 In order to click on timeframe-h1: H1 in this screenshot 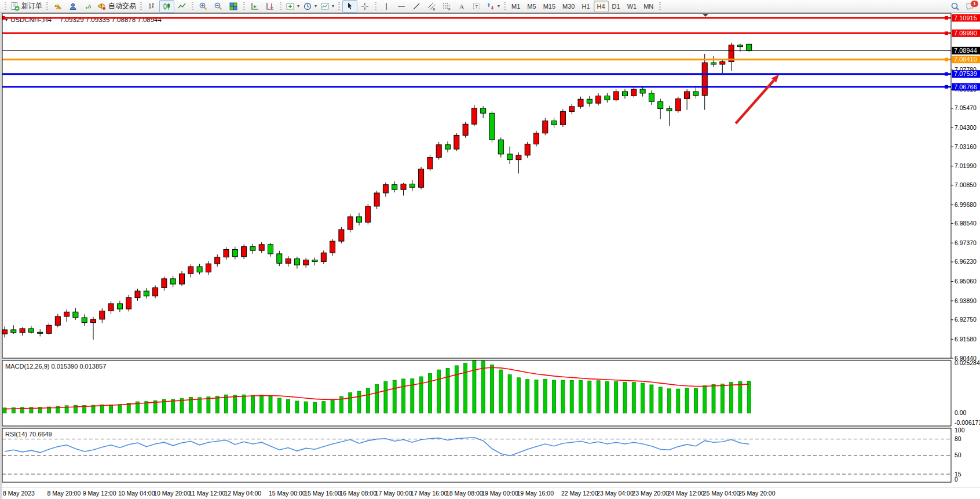, I will do `click(586, 6)`.